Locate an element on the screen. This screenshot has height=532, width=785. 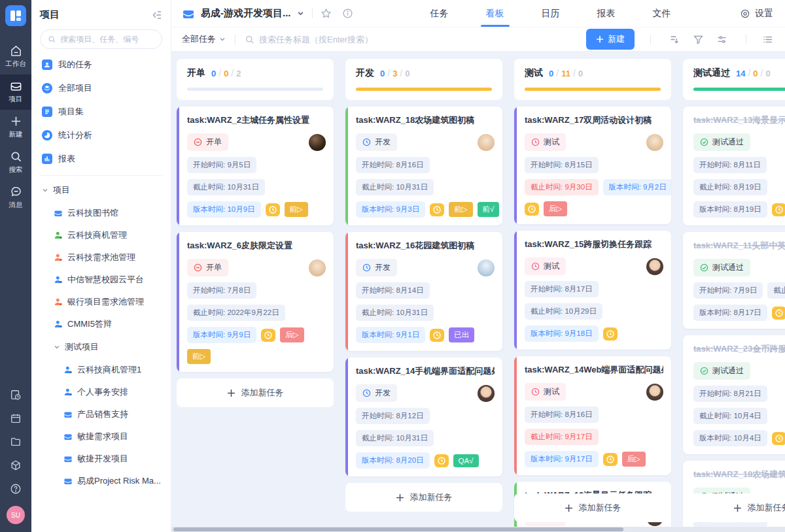
task-card: task:WARZ_16花园建筑图初稿 开发 开始时间: 8月14日 截止时间:… is located at coordinates (424, 291).